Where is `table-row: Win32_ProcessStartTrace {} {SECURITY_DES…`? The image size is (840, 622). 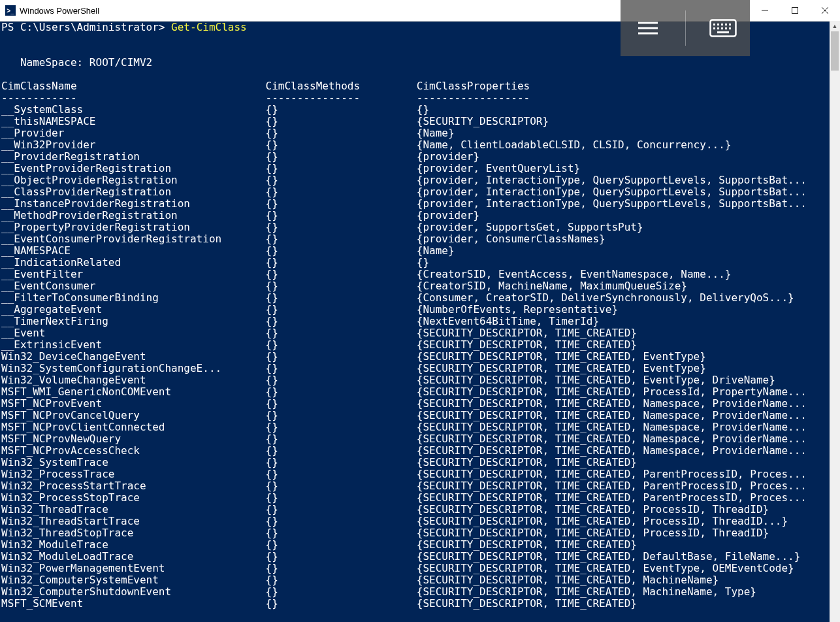
table-row: Win32_ProcessStartTrace {} {SECURITY_DES… is located at coordinates (415, 486).